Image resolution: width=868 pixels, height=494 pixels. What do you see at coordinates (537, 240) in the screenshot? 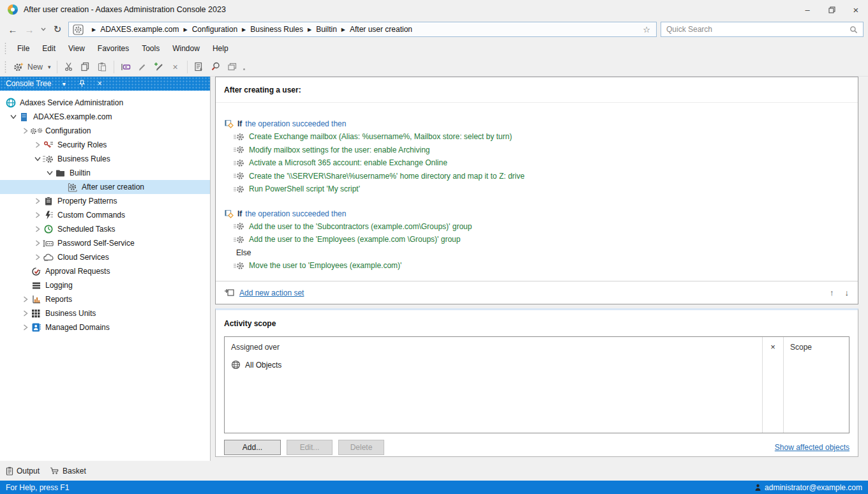
I see `action-row: Add the user to the 'Employees (example.…` at bounding box center [537, 240].